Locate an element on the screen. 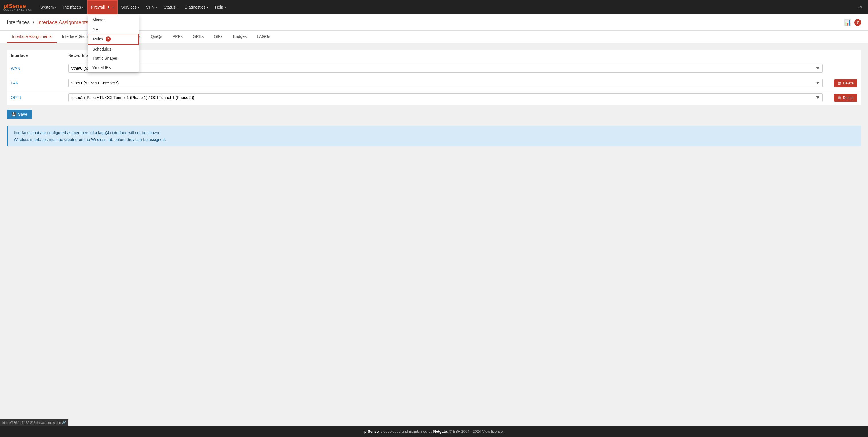 This screenshot has height=437, width=868. port-select-wan: vtnet0 (52:54:00:18:6d:2c) is located at coordinates (445, 68).